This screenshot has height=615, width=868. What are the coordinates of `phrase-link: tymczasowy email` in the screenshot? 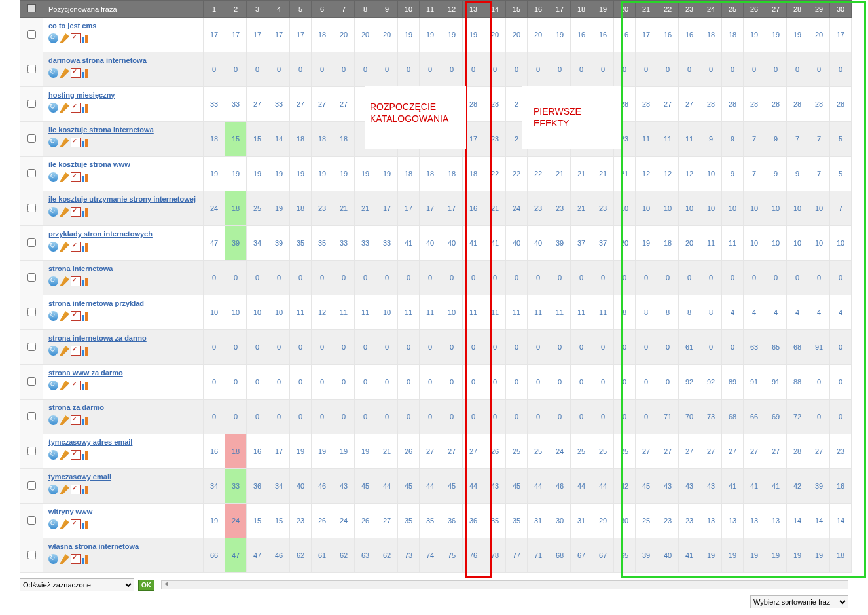 It's located at (123, 477).